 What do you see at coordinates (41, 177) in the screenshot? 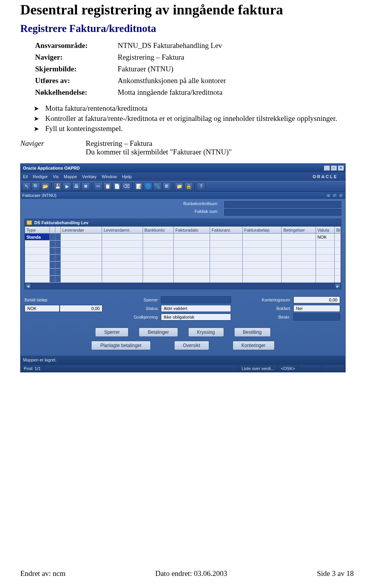
I see `menu-item: Rediger` at bounding box center [41, 177].